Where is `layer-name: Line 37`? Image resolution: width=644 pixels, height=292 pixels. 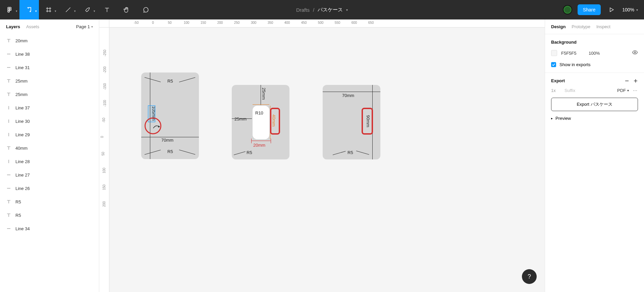 layer-name: Line 37 is located at coordinates (23, 108).